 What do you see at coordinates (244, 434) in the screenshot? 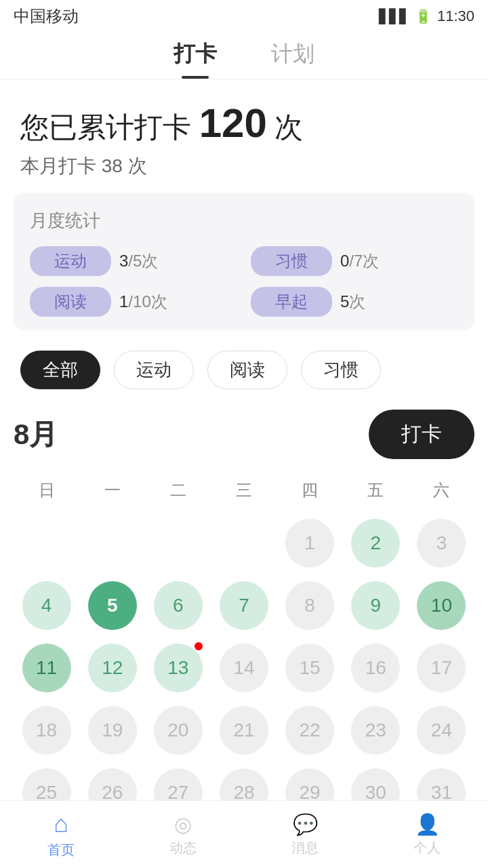
I see `calendar-header: 8月 打卡` at bounding box center [244, 434].